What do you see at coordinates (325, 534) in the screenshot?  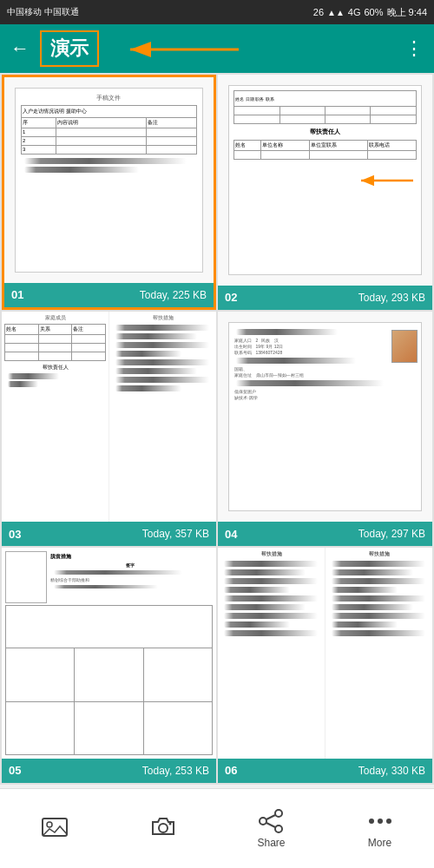 I see `grid-label-04: 04 Today, 297 KB` at bounding box center [325, 534].